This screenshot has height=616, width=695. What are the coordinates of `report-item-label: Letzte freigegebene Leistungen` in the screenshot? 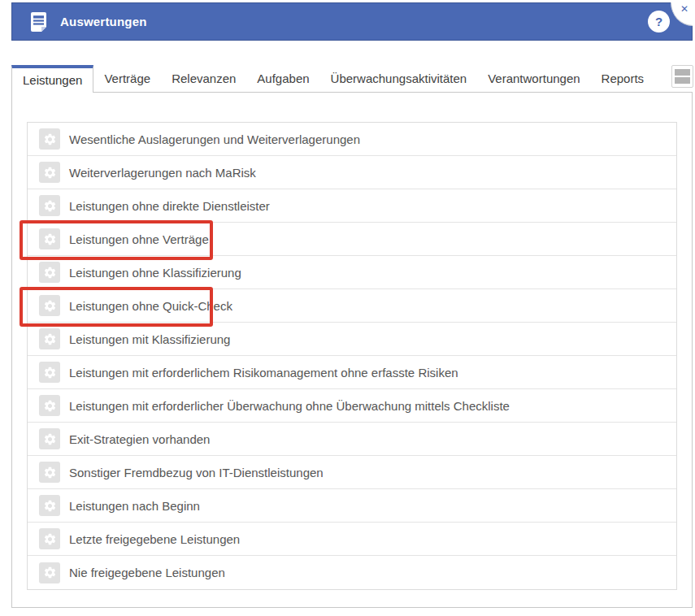 It's located at (154, 540).